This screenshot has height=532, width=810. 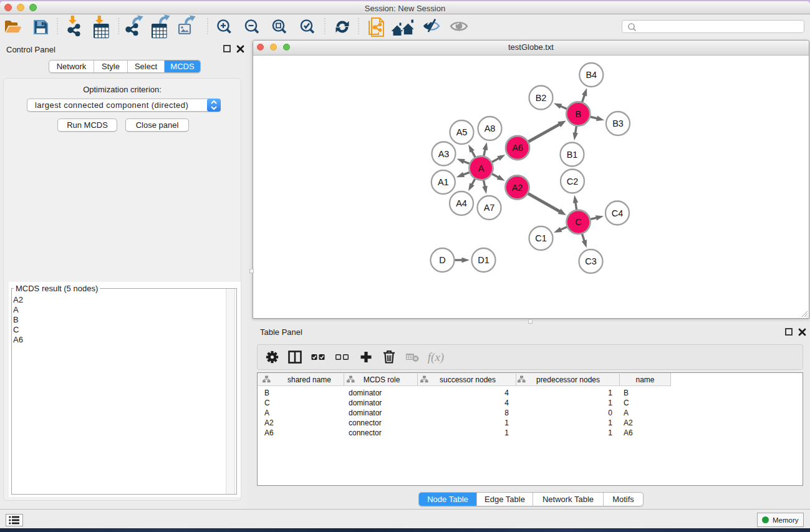 I want to click on svg-text: A3, so click(x=444, y=154).